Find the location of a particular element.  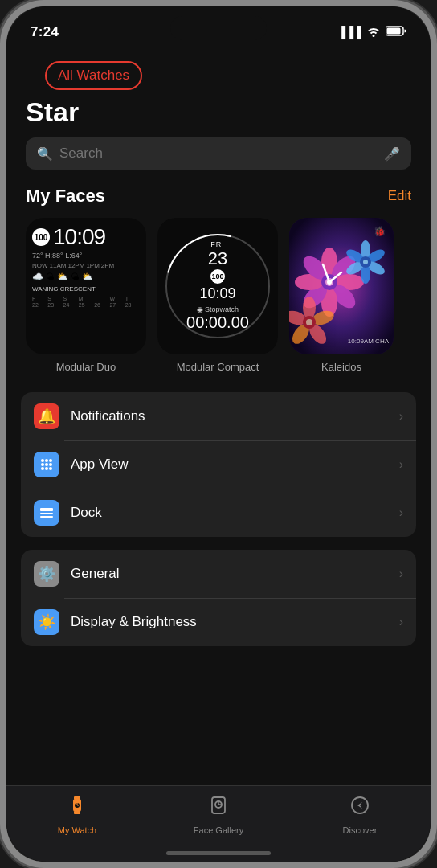

face-item-modular-duo: 100 10:09 72° H:88° L:64° NOW11AM12PM1PM… is located at coordinates (86, 296).